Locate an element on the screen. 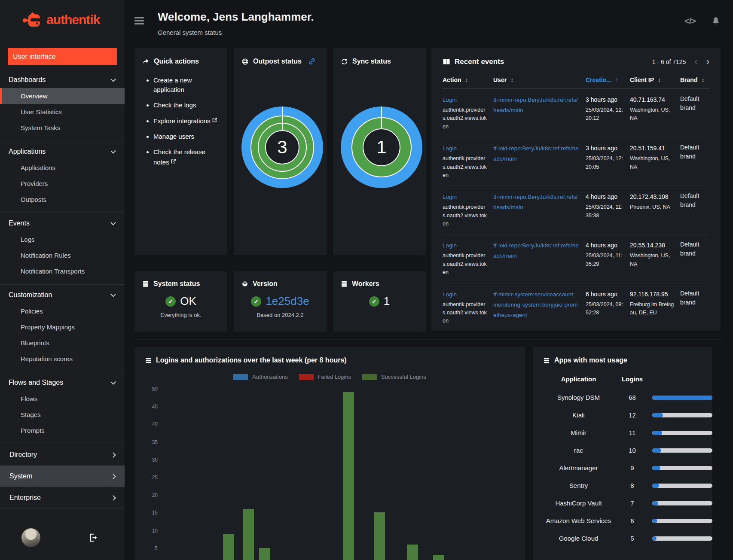  apps-usage-table: Application Logins Synology DSM 68 Kiali… is located at coordinates (623, 461).